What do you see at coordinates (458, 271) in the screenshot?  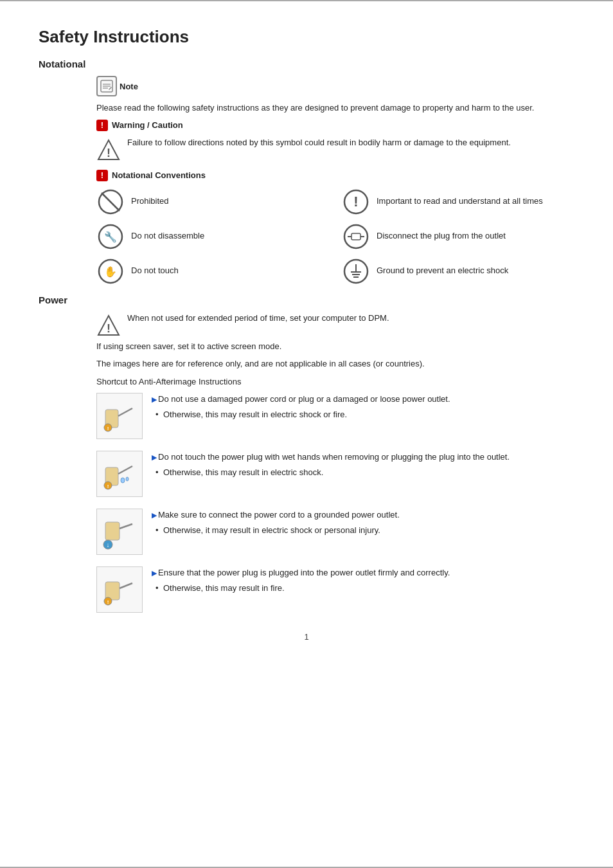 I see `convention-ground: Ground to prevent an electric shock` at bounding box center [458, 271].